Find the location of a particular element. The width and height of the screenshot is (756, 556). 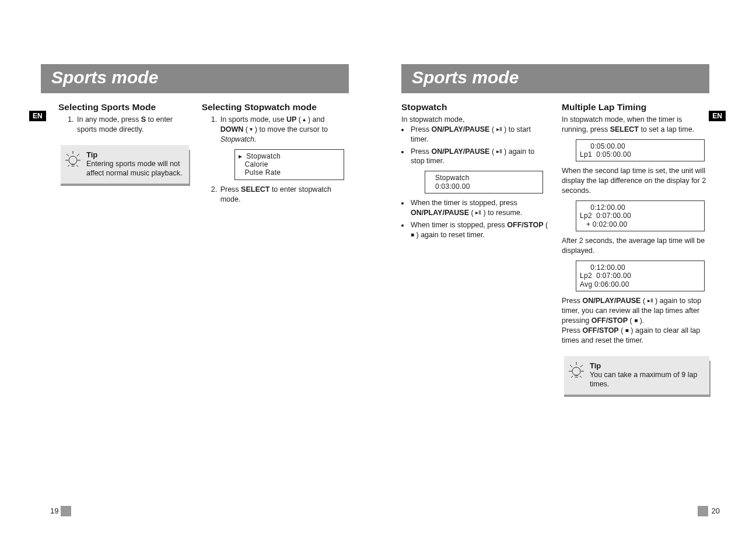

text: When the timer is stopped, press is located at coordinates (464, 203).